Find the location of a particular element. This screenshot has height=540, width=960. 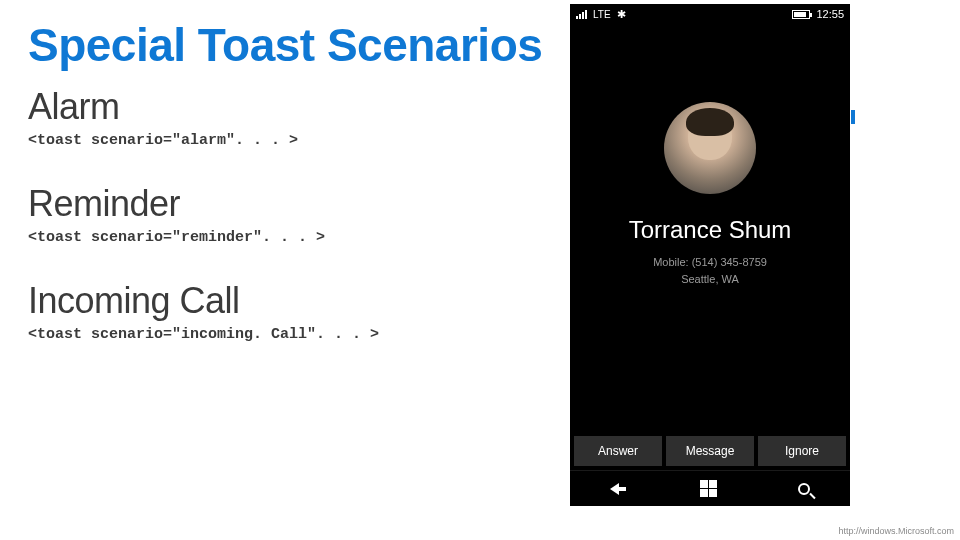

footer-url: http://windows.Microsoft.com is located at coordinates (896, 531).